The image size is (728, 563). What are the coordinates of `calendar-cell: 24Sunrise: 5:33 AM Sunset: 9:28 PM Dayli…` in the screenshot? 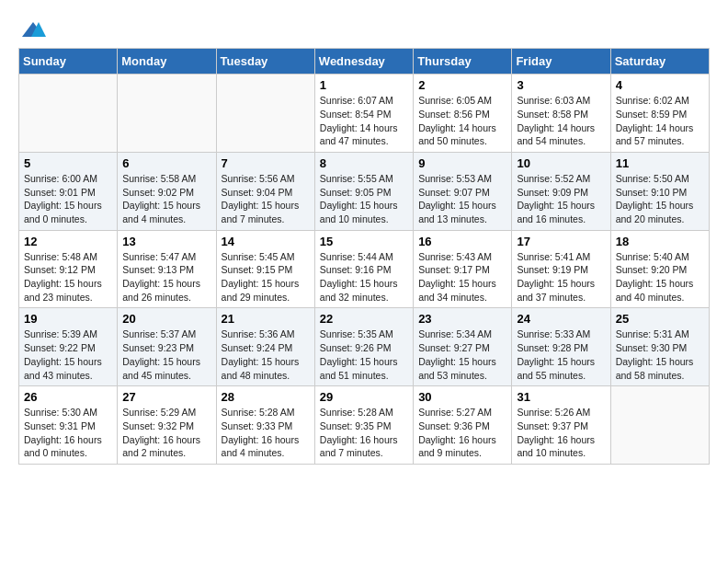 It's located at (561, 348).